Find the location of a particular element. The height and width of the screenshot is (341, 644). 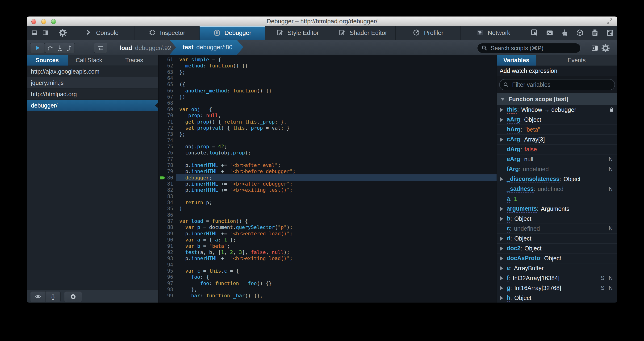

debugger-settings-button is located at coordinates (606, 48).